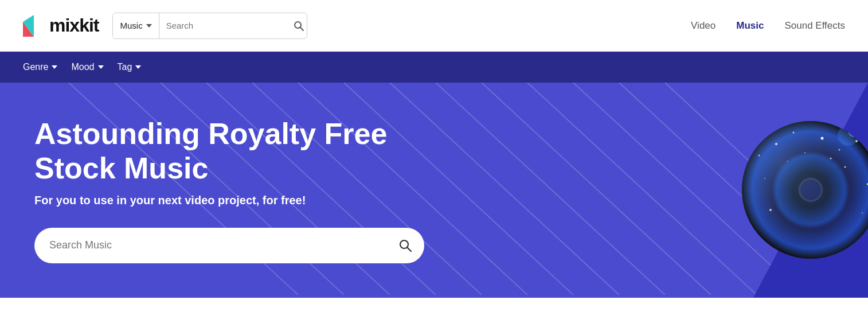  I want to click on mood-filter: Mood, so click(94, 67).